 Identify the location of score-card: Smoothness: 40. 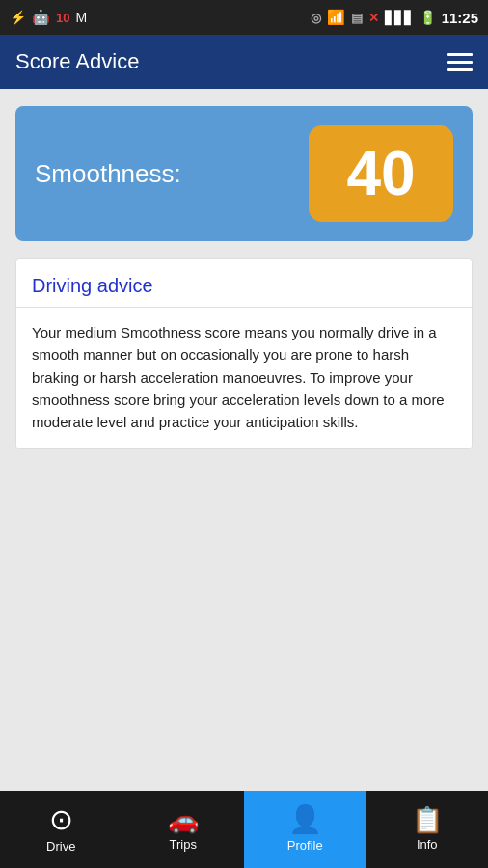
(244, 174).